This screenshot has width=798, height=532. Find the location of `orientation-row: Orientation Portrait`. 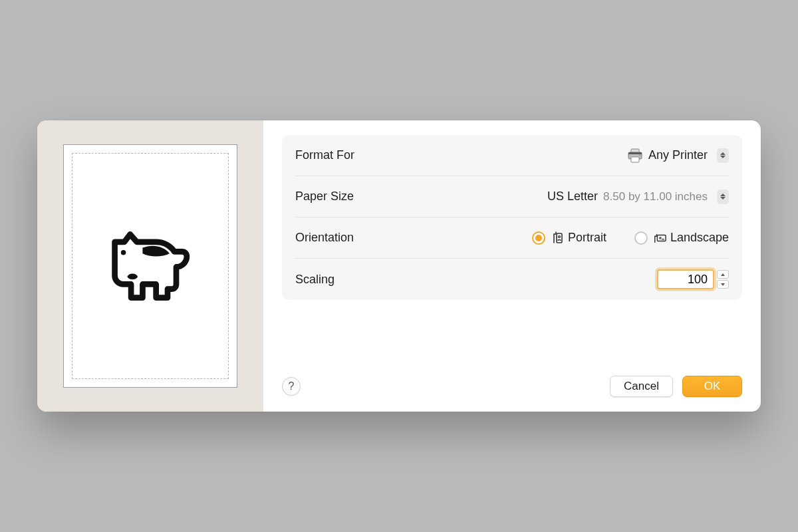

orientation-row: Orientation Portrait is located at coordinates (512, 238).